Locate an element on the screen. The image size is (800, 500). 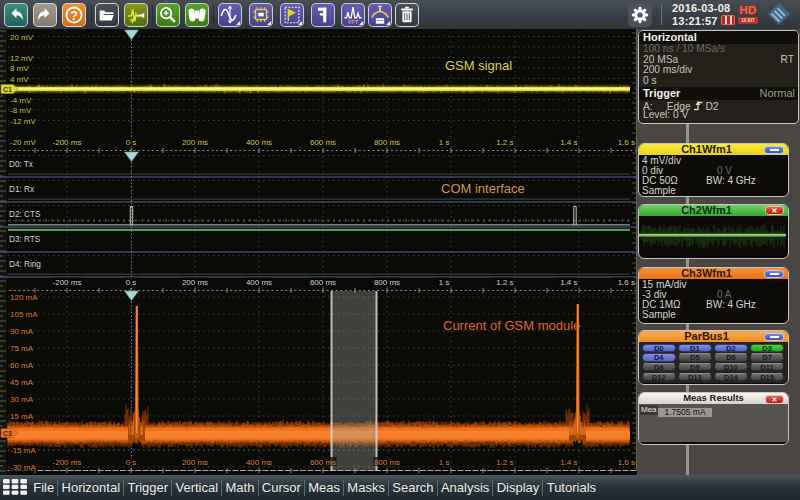
svg-text: D1: Rx is located at coordinates (22, 190).